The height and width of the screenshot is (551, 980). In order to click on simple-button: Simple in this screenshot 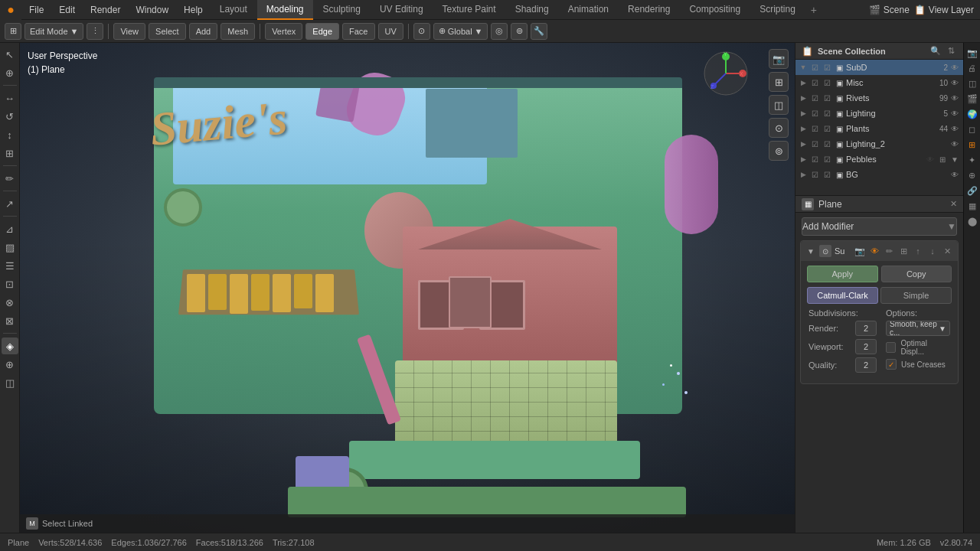, I will do `click(916, 295)`.